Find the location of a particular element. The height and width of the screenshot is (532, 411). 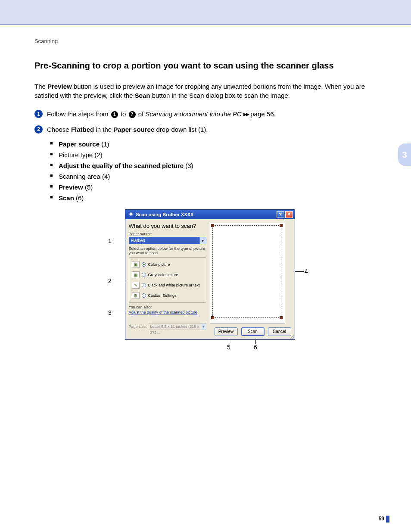

bullet-bold: Preview is located at coordinates (71, 187).